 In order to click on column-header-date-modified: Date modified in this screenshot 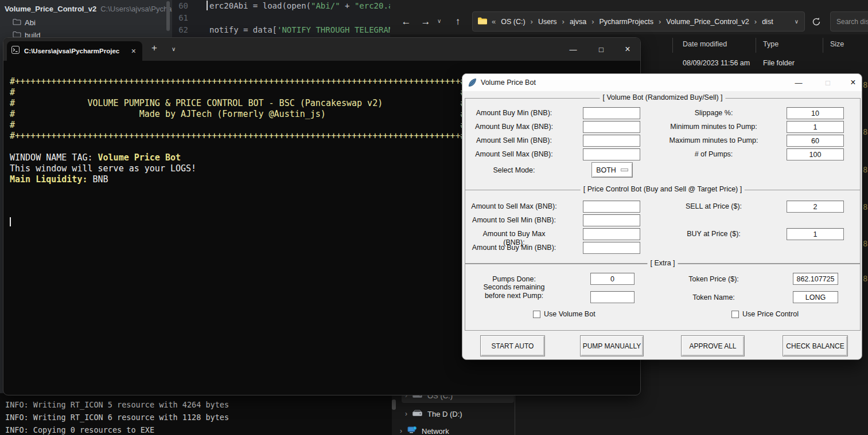, I will do `click(704, 44)`.